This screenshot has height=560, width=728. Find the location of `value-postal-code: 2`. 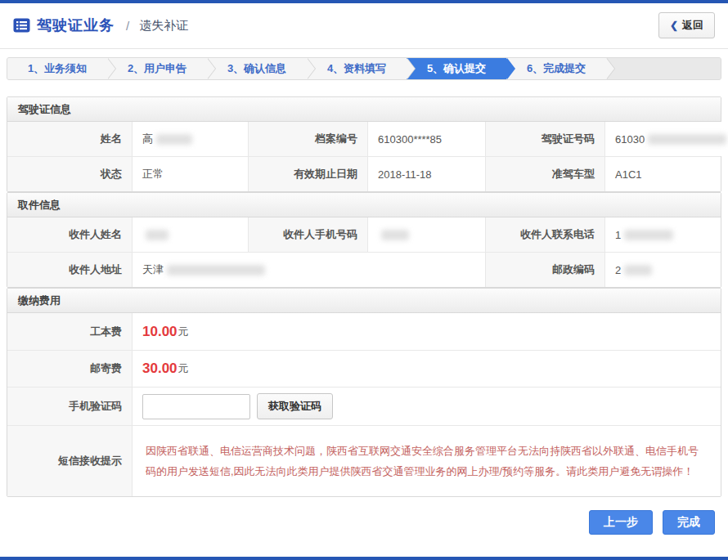

value-postal-code: 2 is located at coordinates (663, 270).